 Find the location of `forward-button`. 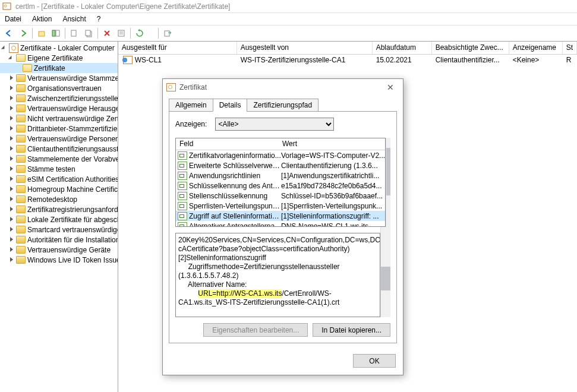

forward-button is located at coordinates (23, 33).